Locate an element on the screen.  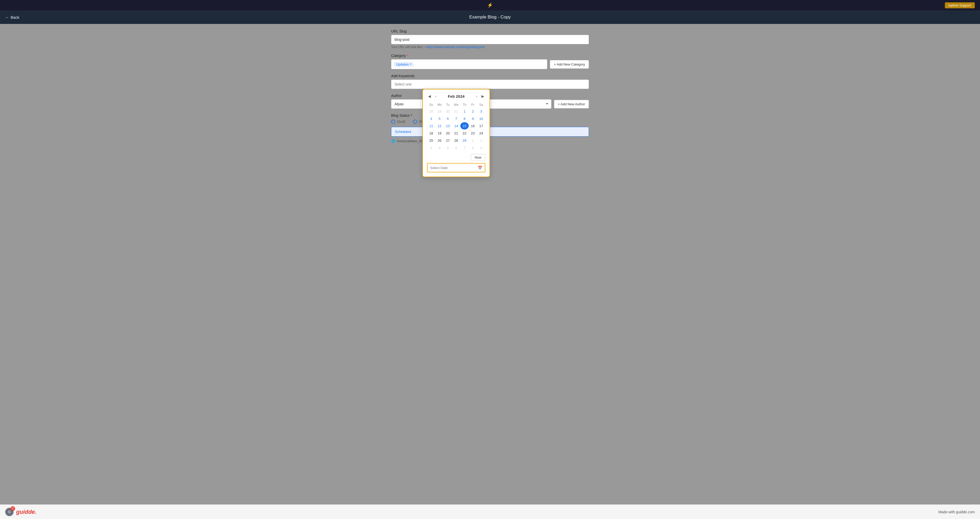
keywords-input is located at coordinates (490, 84).